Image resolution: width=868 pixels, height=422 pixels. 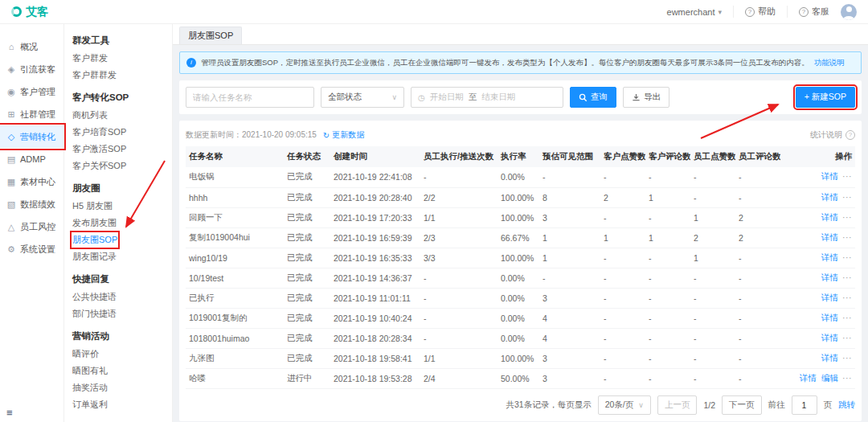 What do you see at coordinates (118, 74) in the screenshot?
I see `submenu-item-group-mass-send: 客户群群发` at bounding box center [118, 74].